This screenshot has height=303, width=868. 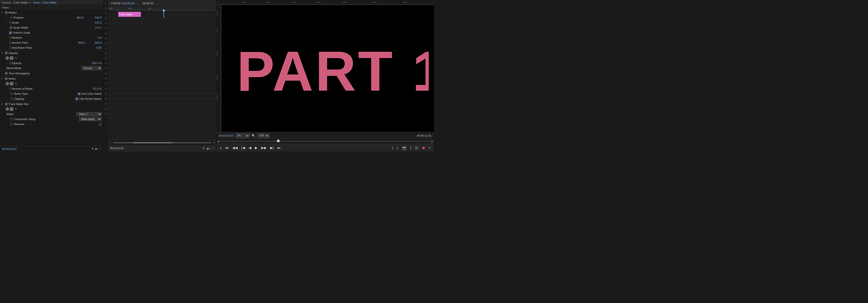 What do you see at coordinates (129, 14) in the screenshot?
I see `color-matte-clip: Color Matte` at bounding box center [129, 14].